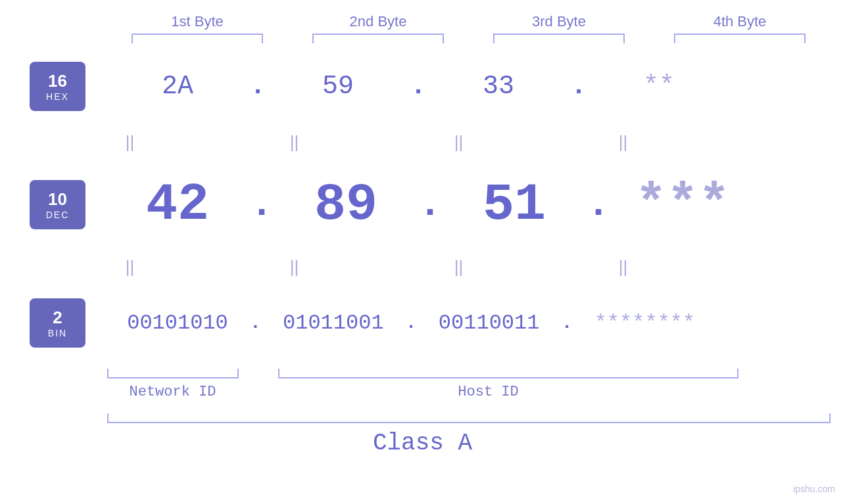 This screenshot has width=845, height=504. What do you see at coordinates (422, 443) in the screenshot?
I see `class-label-row: Class A` at bounding box center [422, 443].